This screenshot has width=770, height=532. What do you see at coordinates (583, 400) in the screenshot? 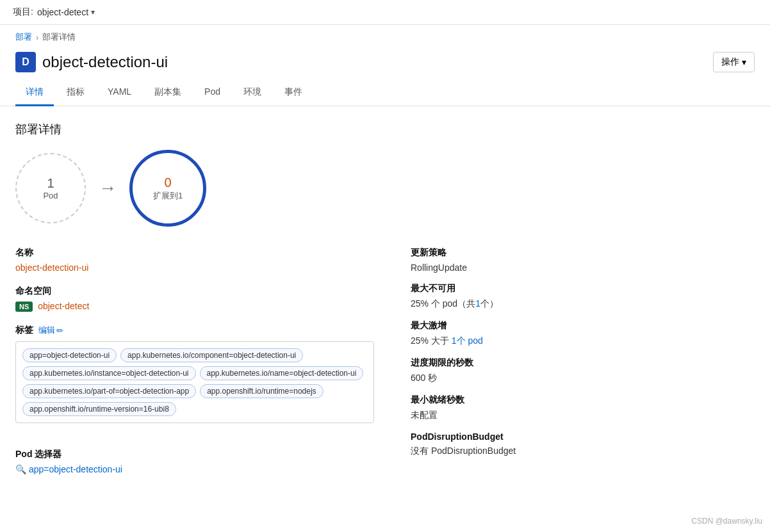
I see `min-ready-label: 最小就绪秒数` at bounding box center [583, 400].